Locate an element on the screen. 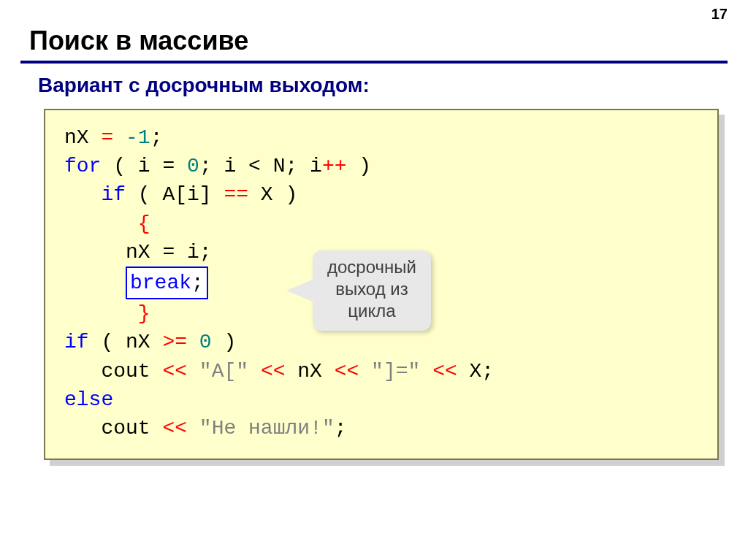  code-line-1: nX = -1; is located at coordinates (381, 137).